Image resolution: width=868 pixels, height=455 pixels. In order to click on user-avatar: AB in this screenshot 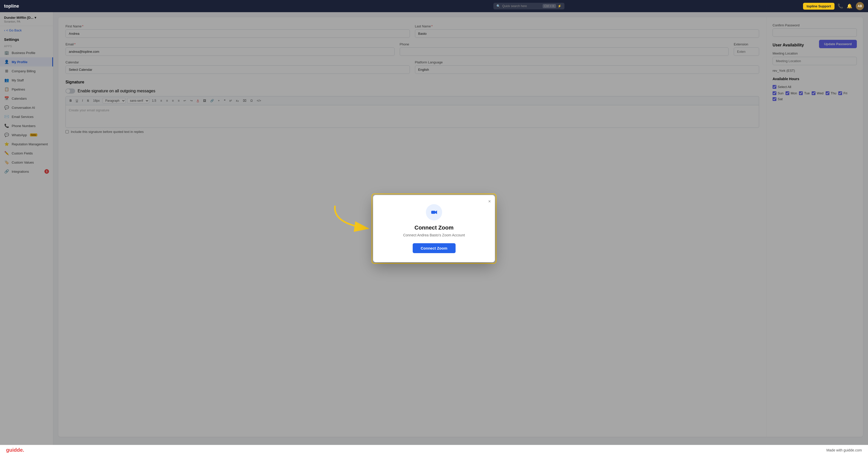, I will do `click(860, 6)`.